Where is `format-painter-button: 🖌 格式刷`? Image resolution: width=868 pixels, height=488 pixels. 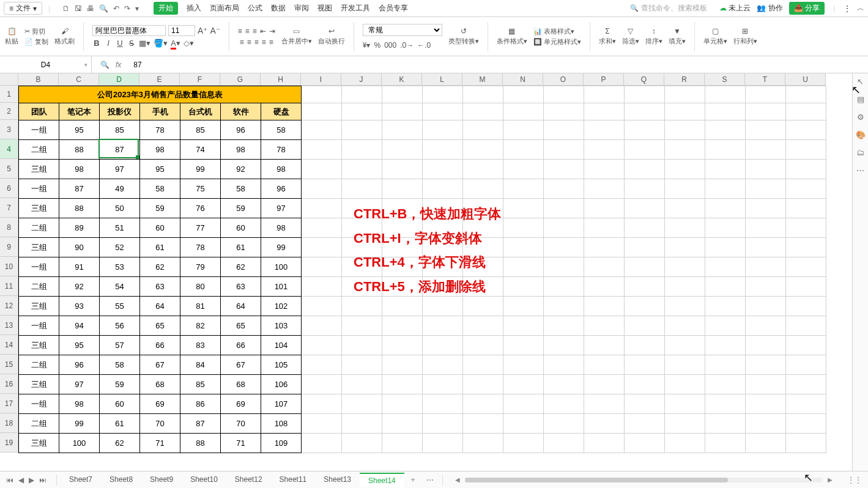 format-painter-button: 🖌 格式刷 is located at coordinates (65, 37).